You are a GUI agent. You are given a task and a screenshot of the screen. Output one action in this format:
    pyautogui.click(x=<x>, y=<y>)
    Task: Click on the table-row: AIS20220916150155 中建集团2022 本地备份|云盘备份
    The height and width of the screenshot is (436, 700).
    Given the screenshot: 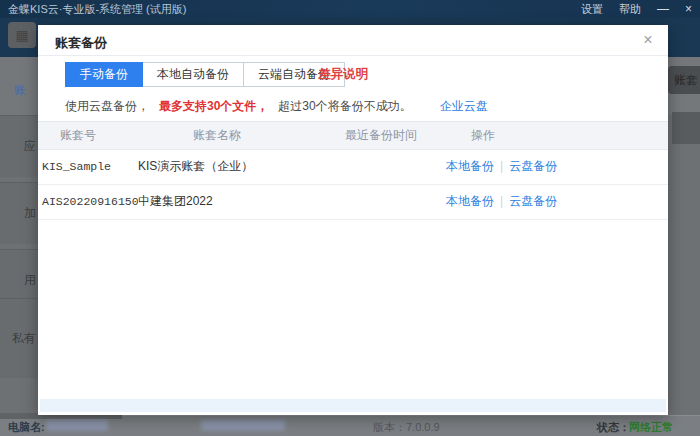 What is the action you would take?
    pyautogui.click(x=353, y=202)
    